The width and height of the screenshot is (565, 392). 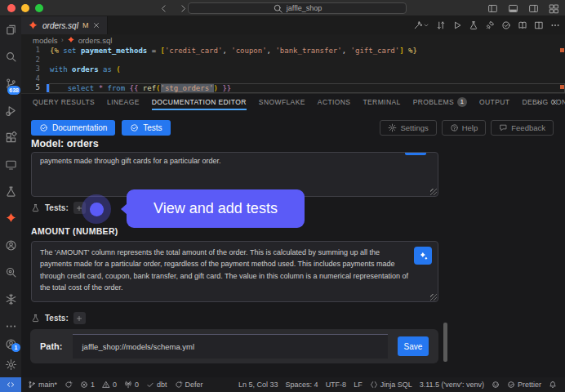 I want to click on toggle-secondary-sidebar, so click(x=533, y=8).